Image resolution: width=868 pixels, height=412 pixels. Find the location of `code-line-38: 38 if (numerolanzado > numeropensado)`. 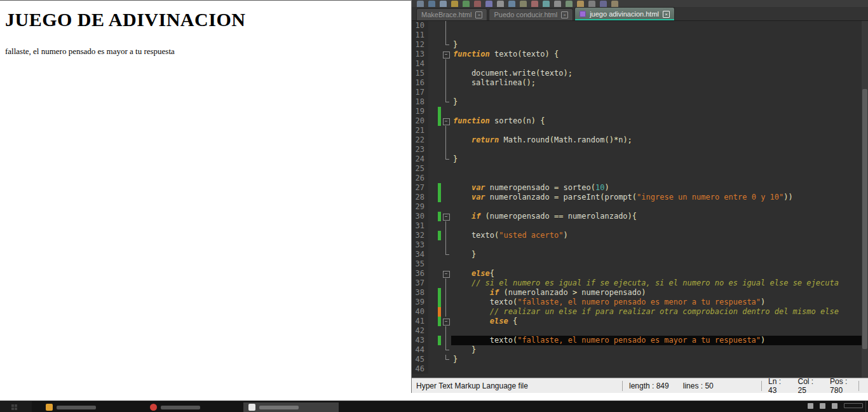

code-line-38: 38 if (numerolanzado > numeropensado) is located at coordinates (640, 292).